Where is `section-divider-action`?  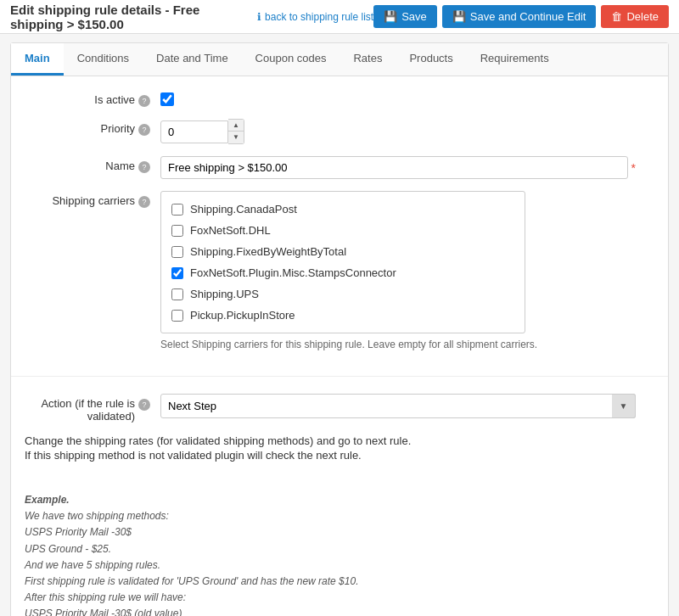 section-divider-action is located at coordinates (340, 377).